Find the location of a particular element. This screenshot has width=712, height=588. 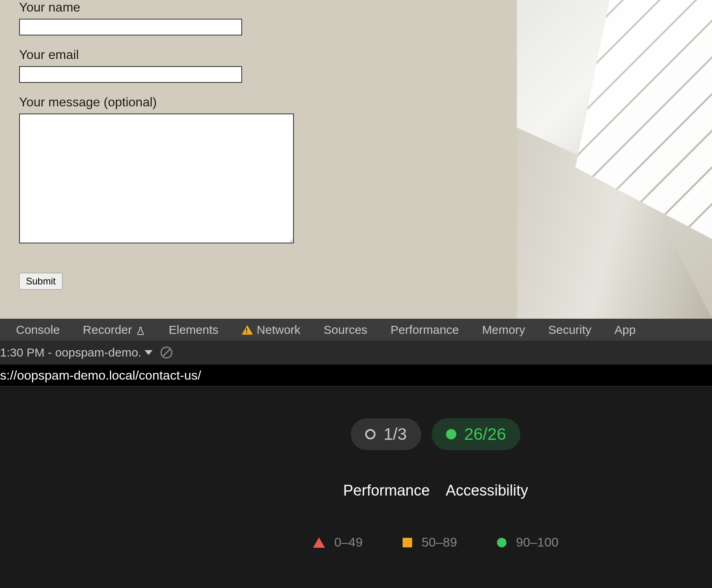

progress-pill: 1/3 is located at coordinates (386, 434).